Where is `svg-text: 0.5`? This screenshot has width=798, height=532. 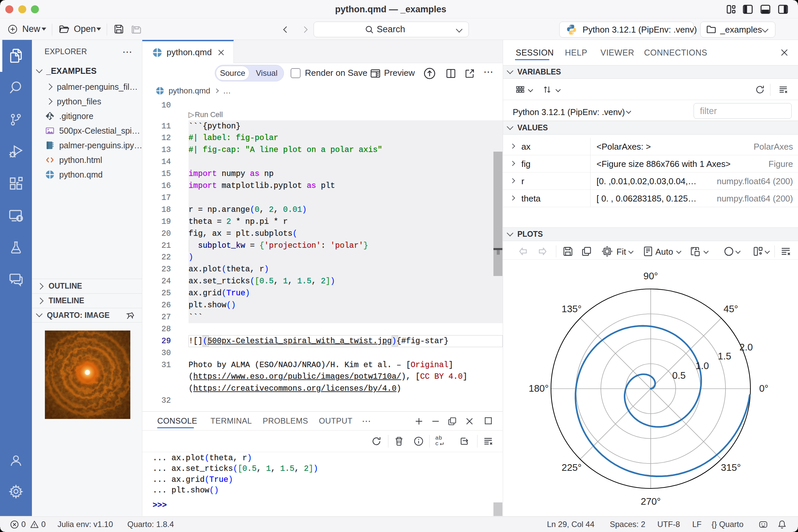 svg-text: 0.5 is located at coordinates (679, 375).